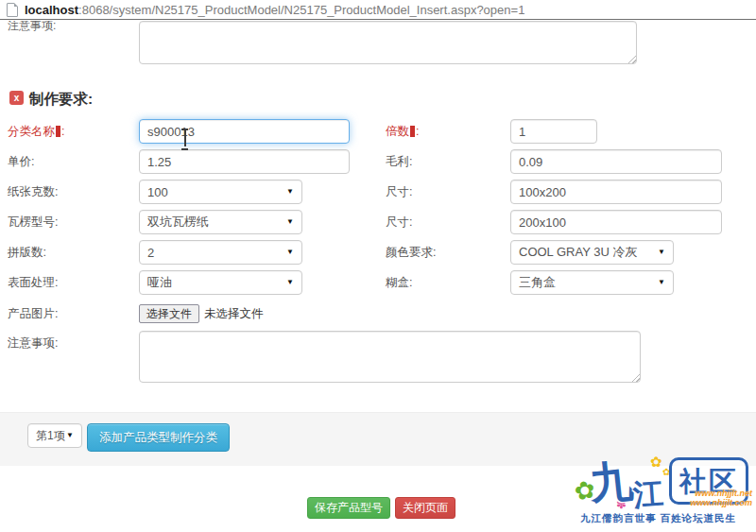 This screenshot has width=756, height=532. What do you see at coordinates (399, 162) in the screenshot?
I see `label-gross-profit: 毛利:` at bounding box center [399, 162].